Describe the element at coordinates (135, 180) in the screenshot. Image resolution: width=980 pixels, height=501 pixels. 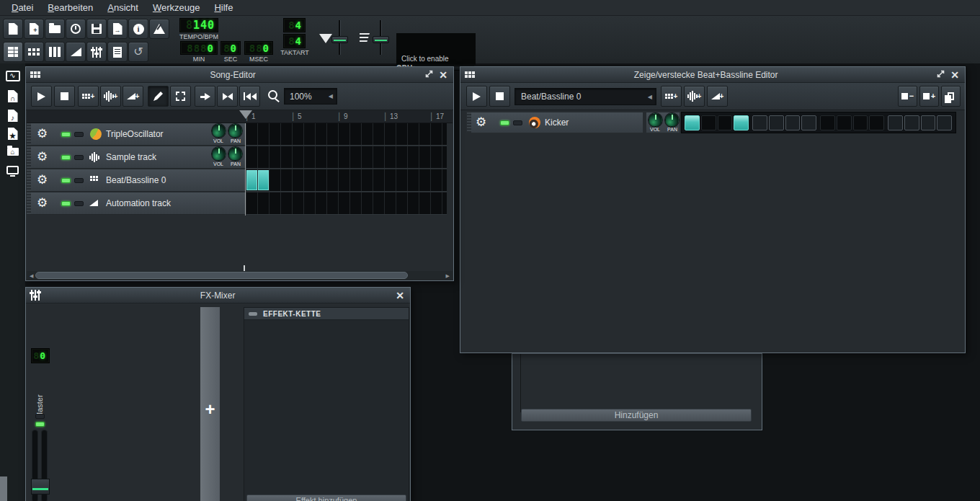
I see `track-name: Beat/Bassline 0` at that location.